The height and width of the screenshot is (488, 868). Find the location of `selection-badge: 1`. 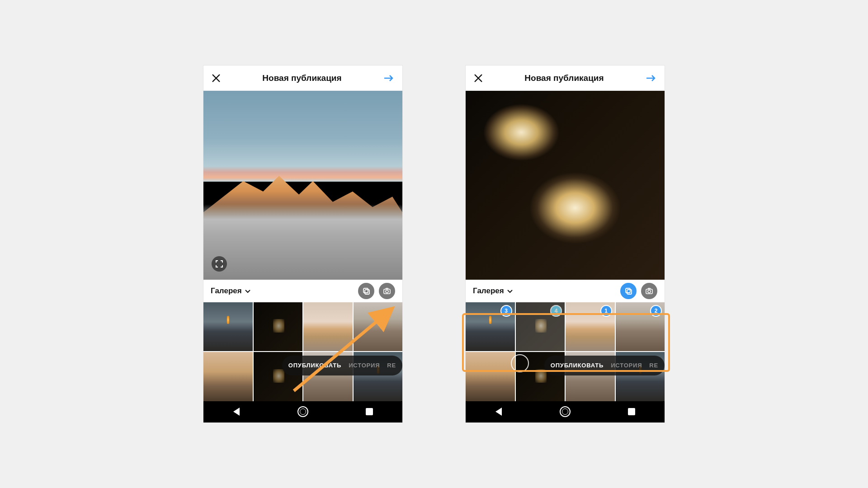

selection-badge: 1 is located at coordinates (606, 311).